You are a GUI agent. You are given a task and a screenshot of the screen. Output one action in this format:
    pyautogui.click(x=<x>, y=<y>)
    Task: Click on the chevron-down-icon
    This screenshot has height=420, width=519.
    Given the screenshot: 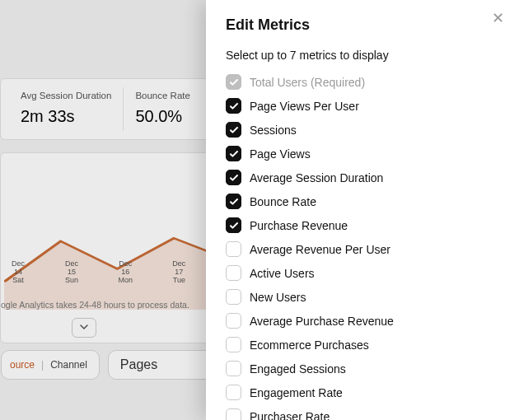 What is the action you would take?
    pyautogui.click(x=84, y=328)
    